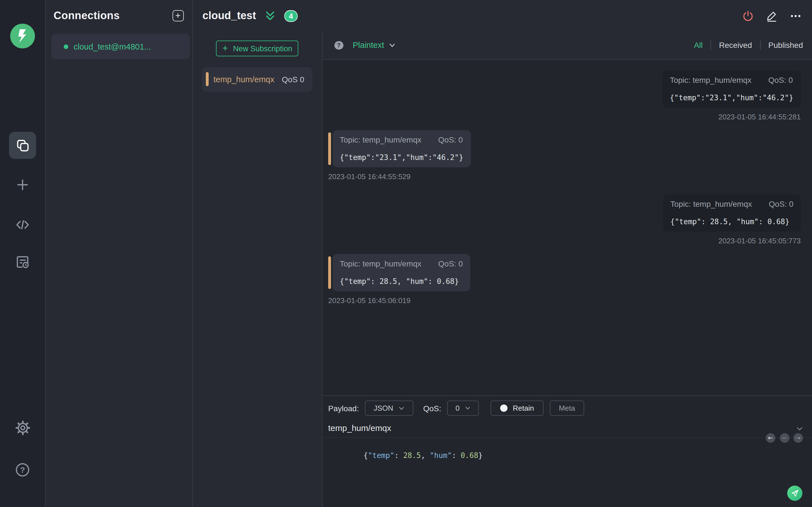  Describe the element at coordinates (23, 225) in the screenshot. I see `sidebar-script-button` at that location.